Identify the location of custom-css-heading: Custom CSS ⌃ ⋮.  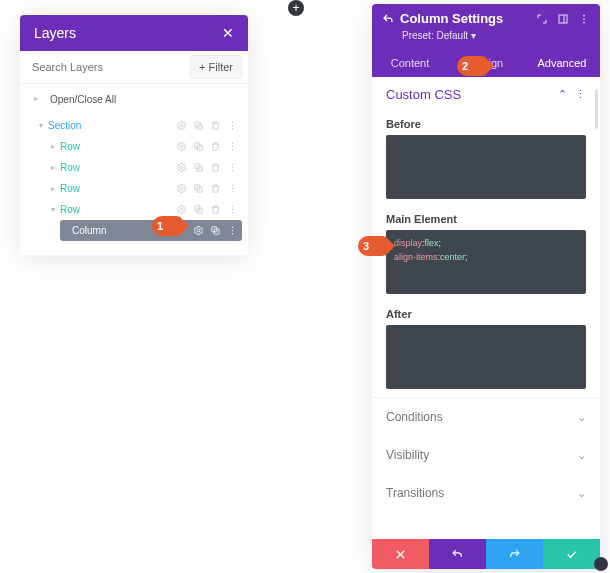
(486, 94).